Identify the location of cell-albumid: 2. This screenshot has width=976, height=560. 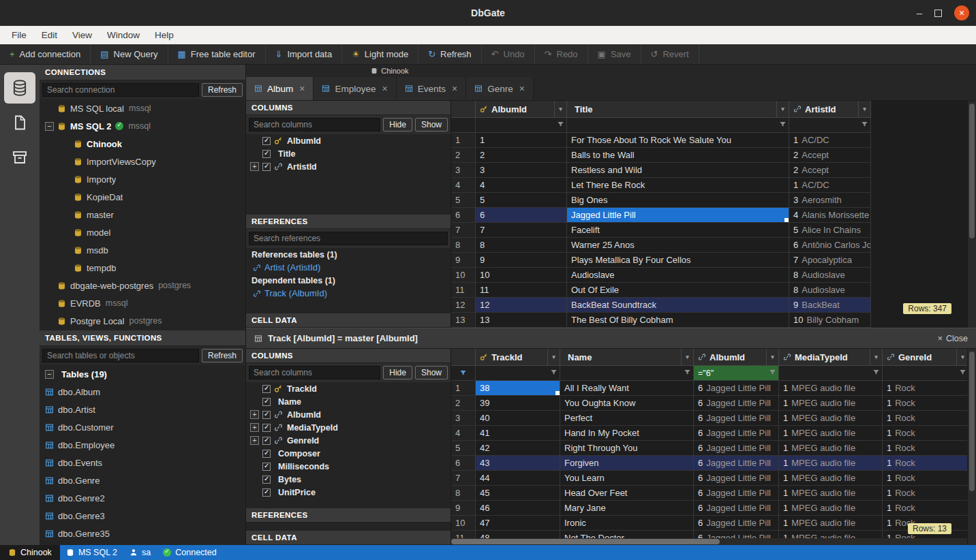
(521, 155).